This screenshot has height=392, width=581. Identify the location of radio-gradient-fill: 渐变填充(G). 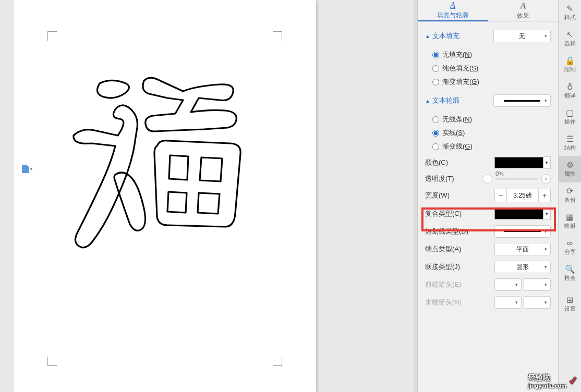
(491, 82).